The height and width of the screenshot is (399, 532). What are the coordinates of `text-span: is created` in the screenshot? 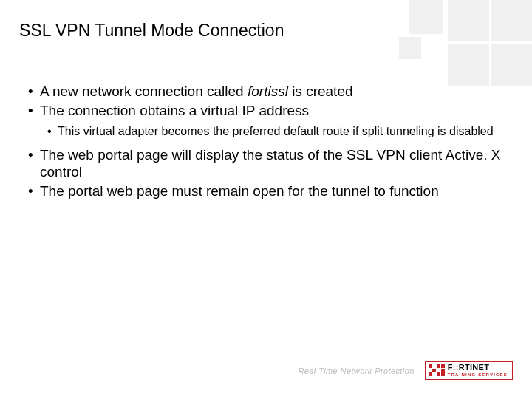 It's located at (321, 92).